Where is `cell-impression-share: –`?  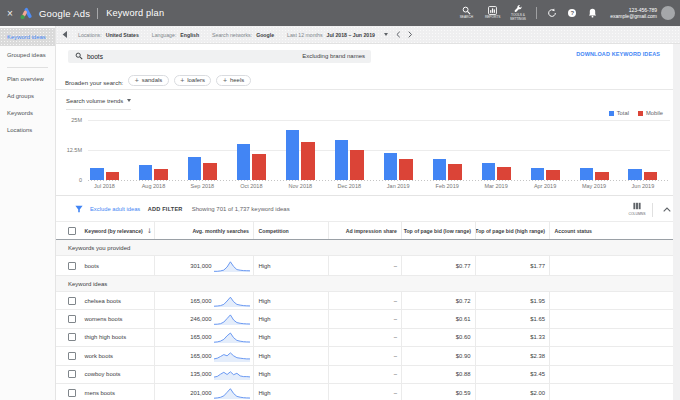
cell-impression-share: – is located at coordinates (364, 356).